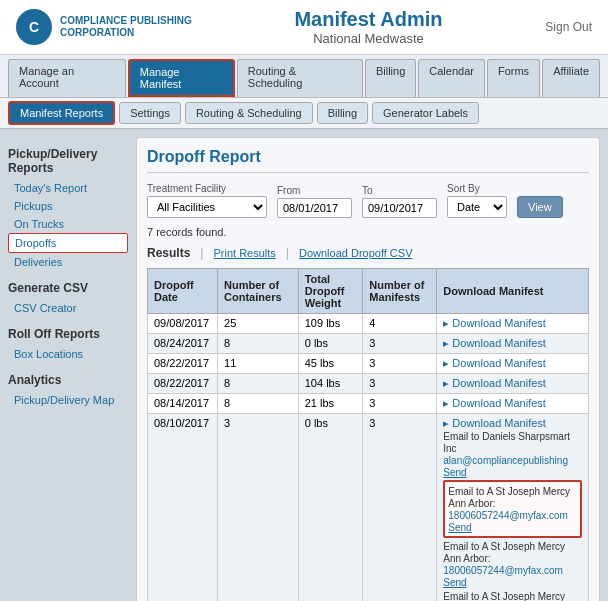  What do you see at coordinates (258, 404) in the screenshot?
I see `cell-containers: 8` at bounding box center [258, 404].